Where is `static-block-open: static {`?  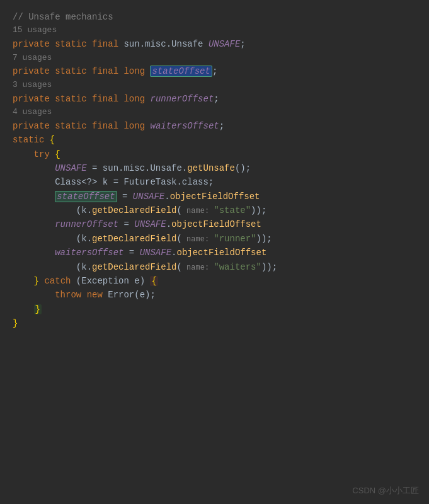
static-block-open: static { is located at coordinates (214, 140).